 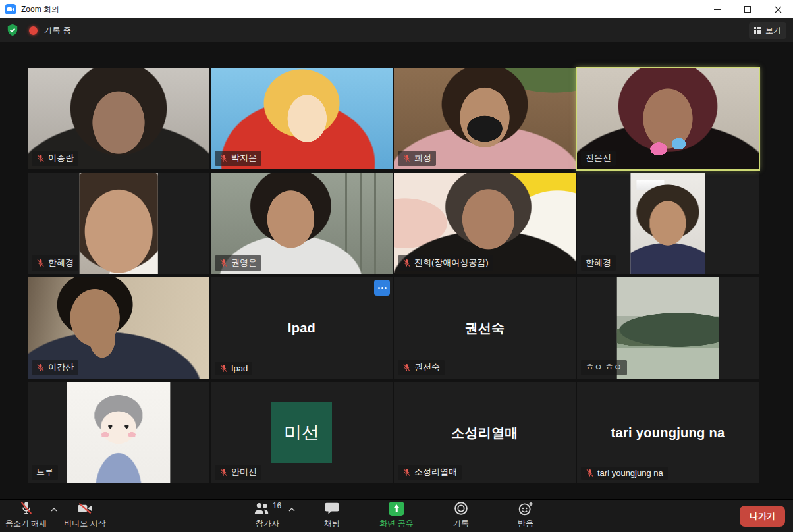 I want to click on participant-tile: tari youngjung natari youngjung na, so click(x=668, y=433).